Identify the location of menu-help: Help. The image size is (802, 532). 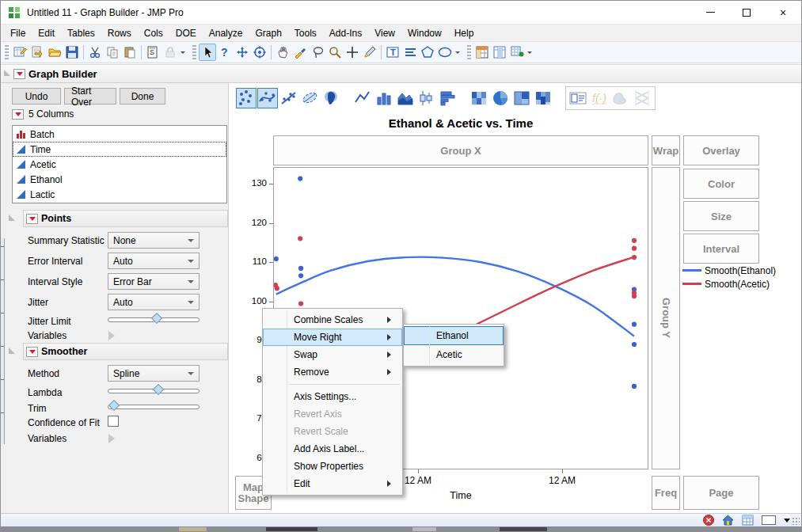
(464, 33).